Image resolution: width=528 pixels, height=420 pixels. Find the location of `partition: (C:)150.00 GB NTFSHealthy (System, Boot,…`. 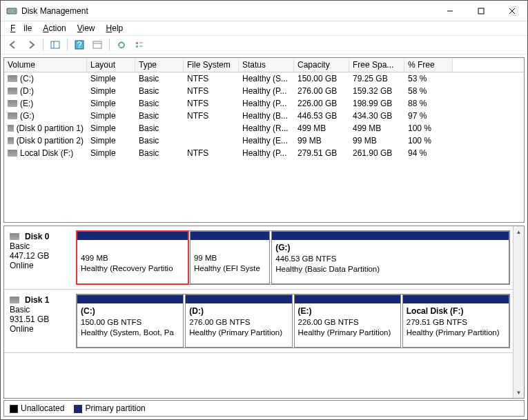

partition: (C:)150.00 GB NTFSHealthy (System, Boot,… is located at coordinates (130, 321).